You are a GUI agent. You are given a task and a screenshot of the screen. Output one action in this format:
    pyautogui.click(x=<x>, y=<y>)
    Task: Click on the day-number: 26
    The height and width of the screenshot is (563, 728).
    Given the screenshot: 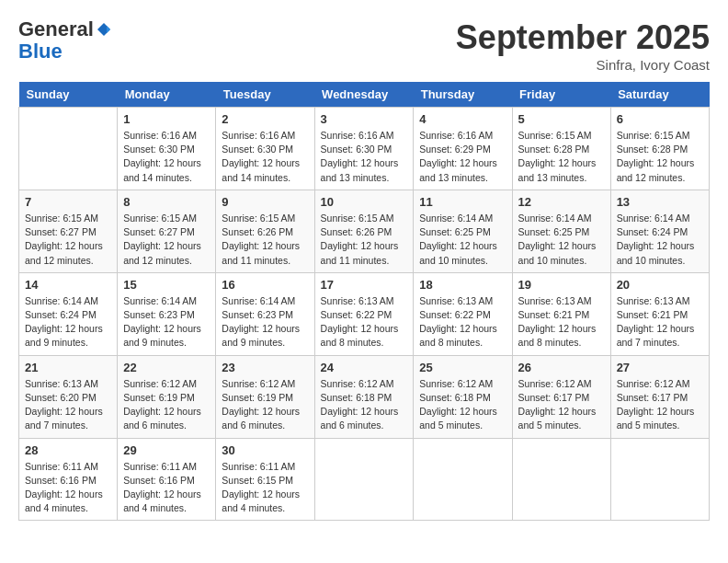 What is the action you would take?
    pyautogui.click(x=562, y=368)
    